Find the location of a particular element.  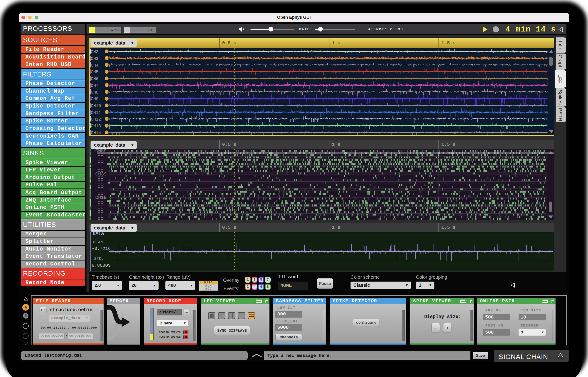

svg-text: CH19 is located at coordinates (101, 198).